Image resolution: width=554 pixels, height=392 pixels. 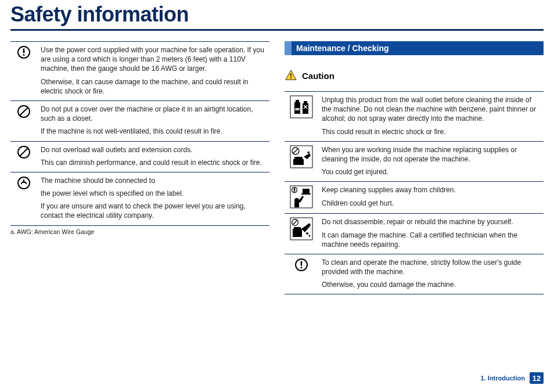 I want to click on safety-paragraph: To clean and operate the machine, strict…, so click(x=431, y=267).